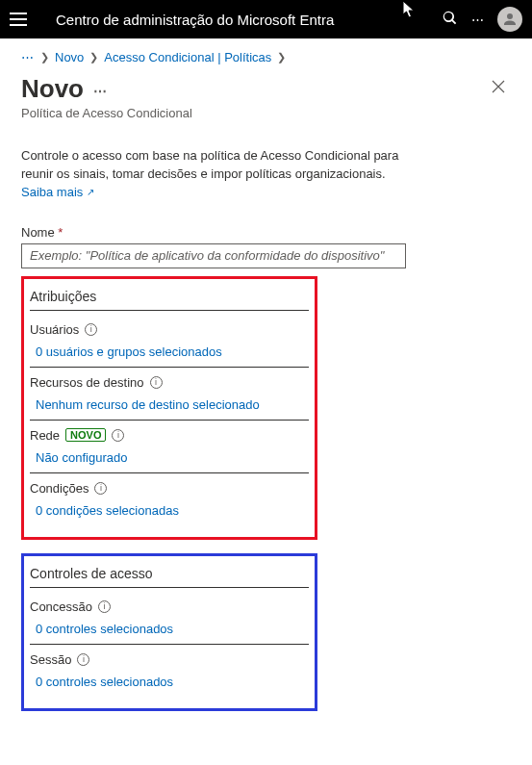 The height and width of the screenshot is (765, 532). Describe the element at coordinates (169, 632) in the screenshot. I see `access-controls-section: Controles de acesso Concessão i 0 contro…` at that location.